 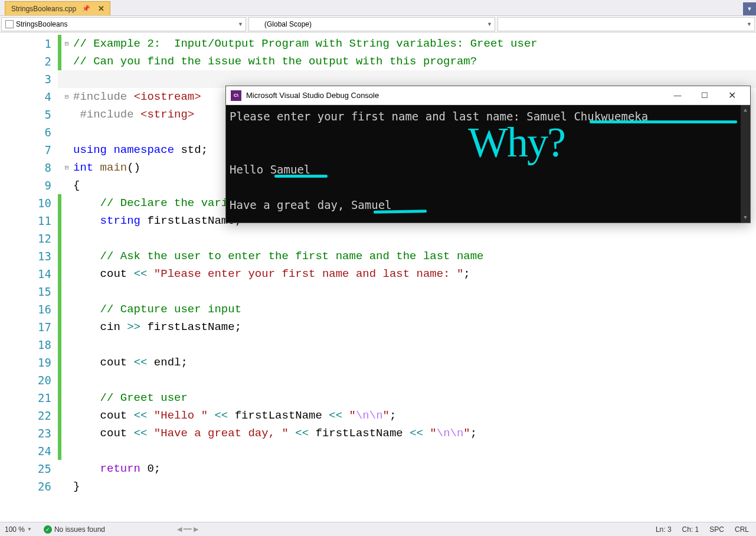 What do you see at coordinates (9, 24) in the screenshot?
I see `project-icon` at bounding box center [9, 24].